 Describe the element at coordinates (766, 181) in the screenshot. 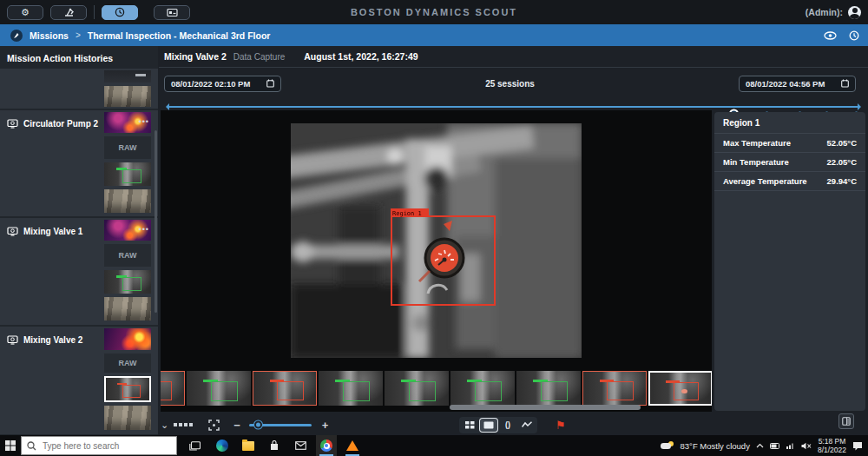

I see `temp-label: Average Temperature` at that location.